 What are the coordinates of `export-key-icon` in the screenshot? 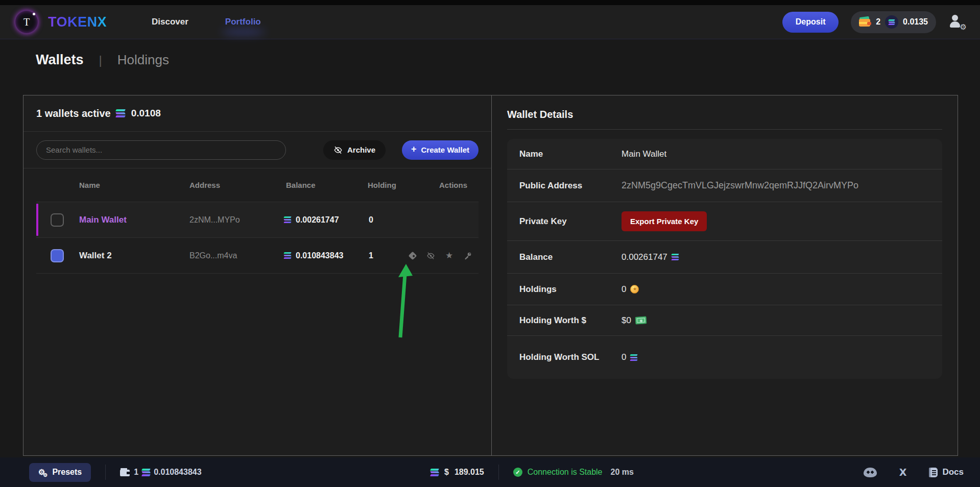 It's located at (468, 255).